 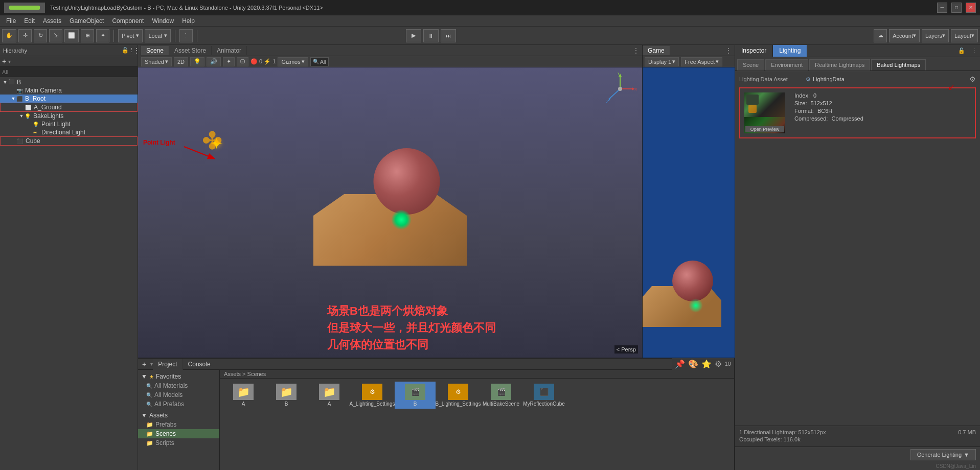 What do you see at coordinates (155, 51) in the screenshot?
I see `tab-scene: Scene` at bounding box center [155, 51].